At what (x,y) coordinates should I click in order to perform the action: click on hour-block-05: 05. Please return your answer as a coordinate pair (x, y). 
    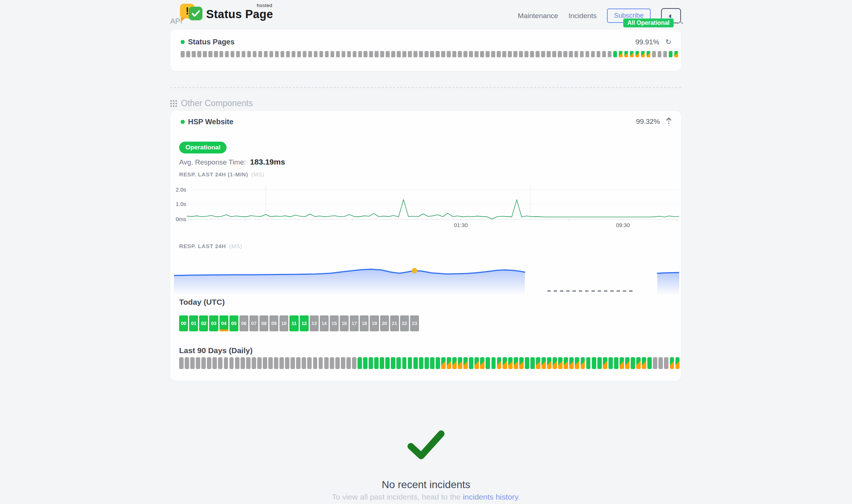
    Looking at the image, I should click on (234, 323).